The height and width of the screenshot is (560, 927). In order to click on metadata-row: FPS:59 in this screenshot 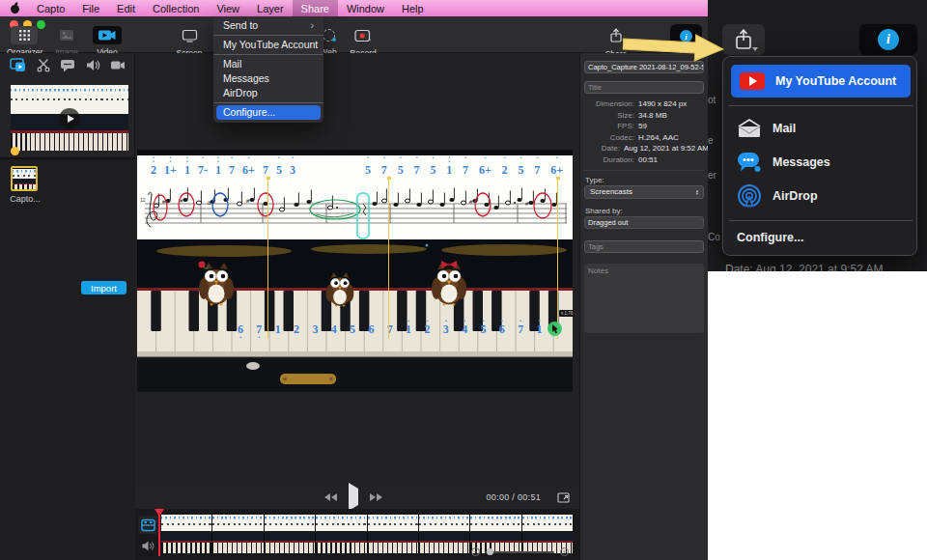, I will do `click(645, 126)`.